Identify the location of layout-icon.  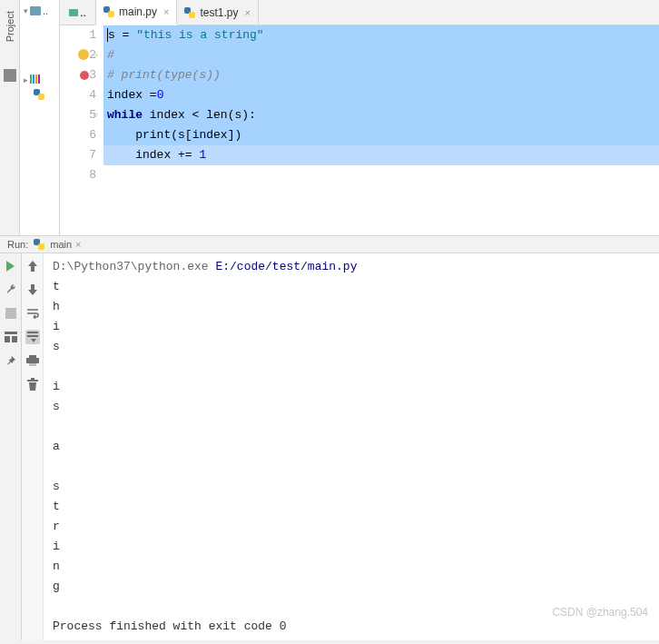
(11, 337).